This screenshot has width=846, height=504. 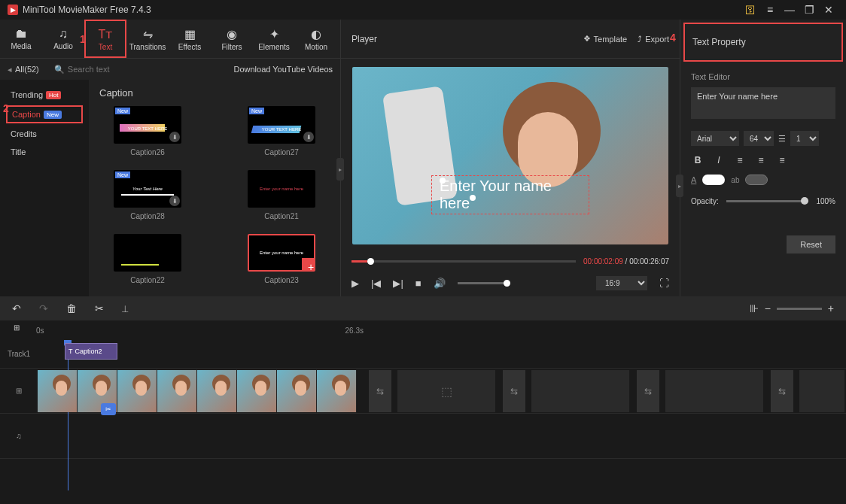 What do you see at coordinates (714, 180) in the screenshot?
I see `text-color-swatch` at bounding box center [714, 180].